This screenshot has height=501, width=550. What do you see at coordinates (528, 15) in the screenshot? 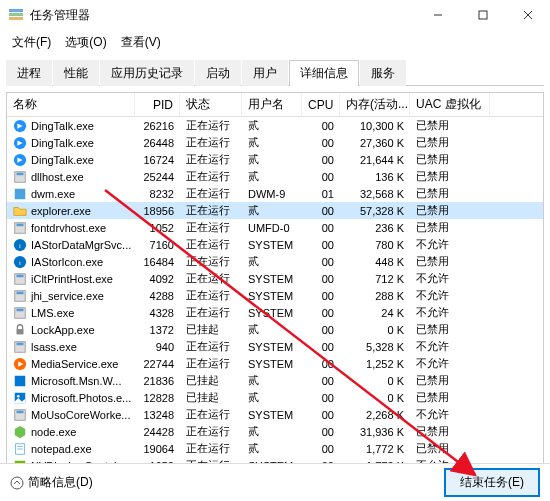
I see `close-button` at bounding box center [528, 15].